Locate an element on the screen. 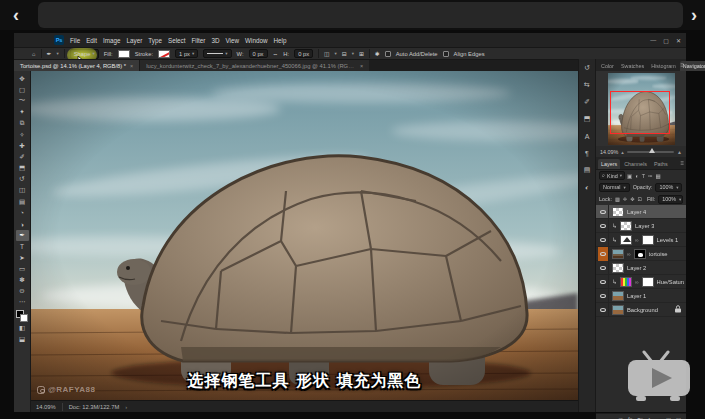 This screenshot has width=705, height=419. more-tools: ⋯ is located at coordinates (22, 302).